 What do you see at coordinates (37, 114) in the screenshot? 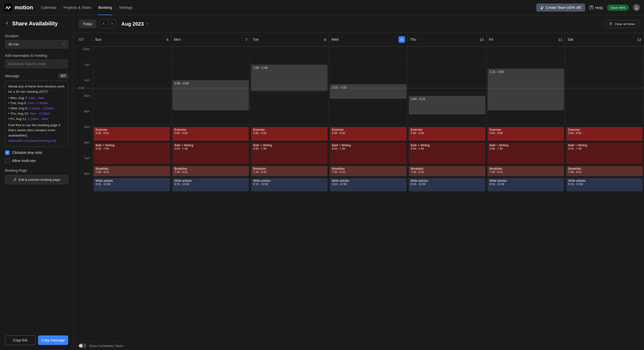
I see `message-body: Would any of these time windows work for…` at bounding box center [37, 114].